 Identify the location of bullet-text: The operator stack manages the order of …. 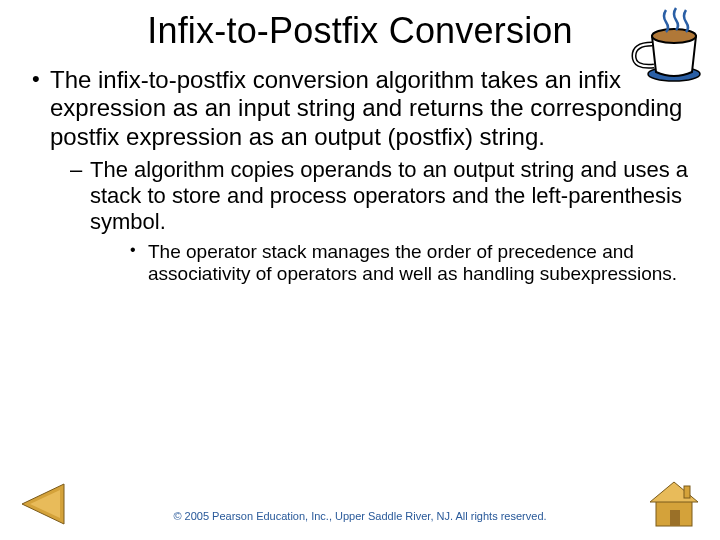
(412, 262).